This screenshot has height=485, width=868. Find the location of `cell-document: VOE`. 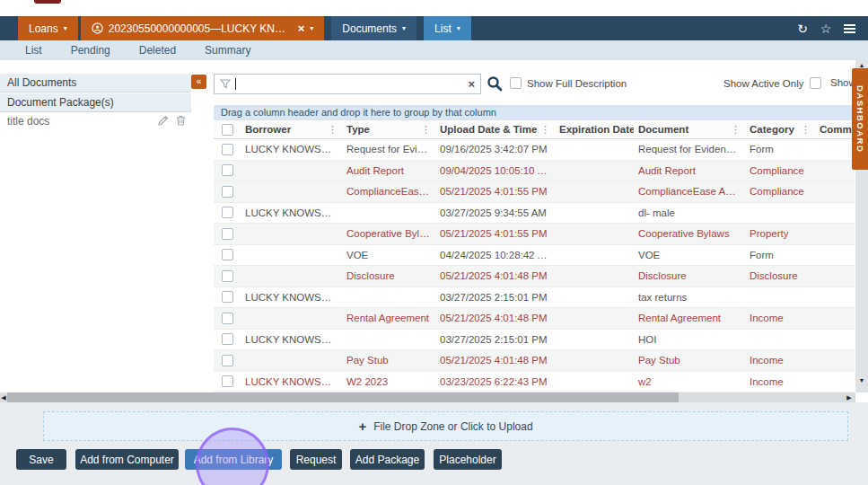

cell-document: VOE is located at coordinates (689, 255).